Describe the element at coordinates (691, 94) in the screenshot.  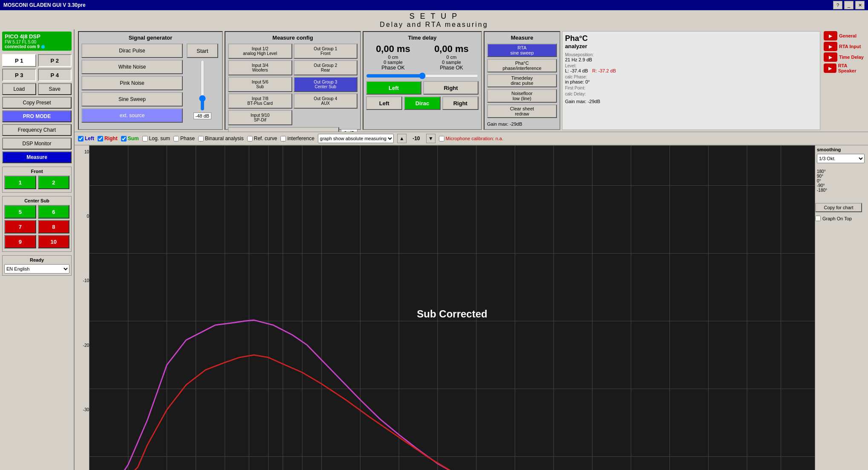
I see `calc-delay-label: calc Delay:` at that location.